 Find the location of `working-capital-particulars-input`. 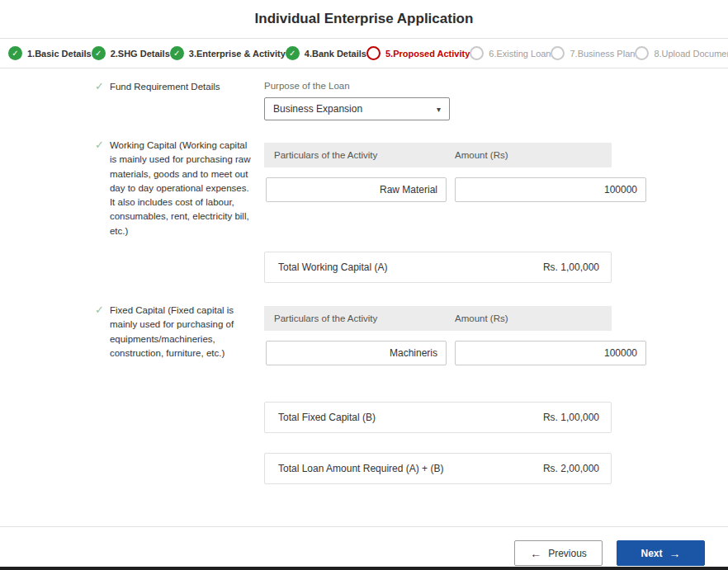

working-capital-particulars-input is located at coordinates (357, 190).